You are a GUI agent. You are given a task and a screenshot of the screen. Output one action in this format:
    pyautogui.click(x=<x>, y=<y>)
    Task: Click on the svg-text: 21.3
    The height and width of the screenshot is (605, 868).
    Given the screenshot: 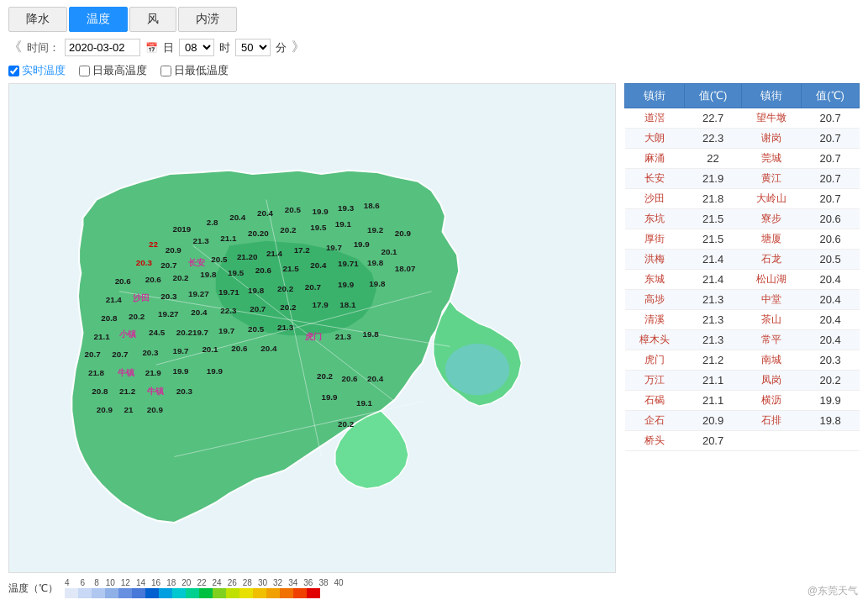 What is the action you would take?
    pyautogui.click(x=286, y=328)
    